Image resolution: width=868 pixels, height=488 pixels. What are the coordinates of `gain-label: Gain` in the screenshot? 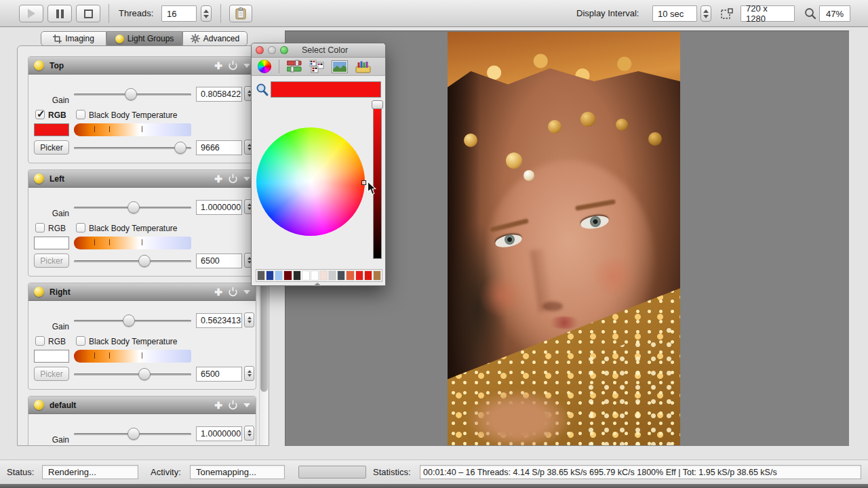 It's located at (56, 440).